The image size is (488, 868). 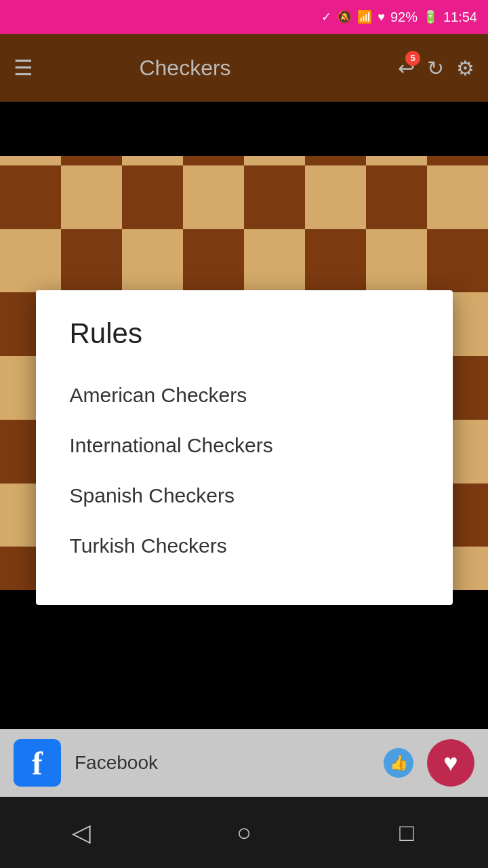 What do you see at coordinates (244, 68) in the screenshot?
I see `app-bar: ☰ Checkers ↩ 5 ↻ ⚙` at bounding box center [244, 68].